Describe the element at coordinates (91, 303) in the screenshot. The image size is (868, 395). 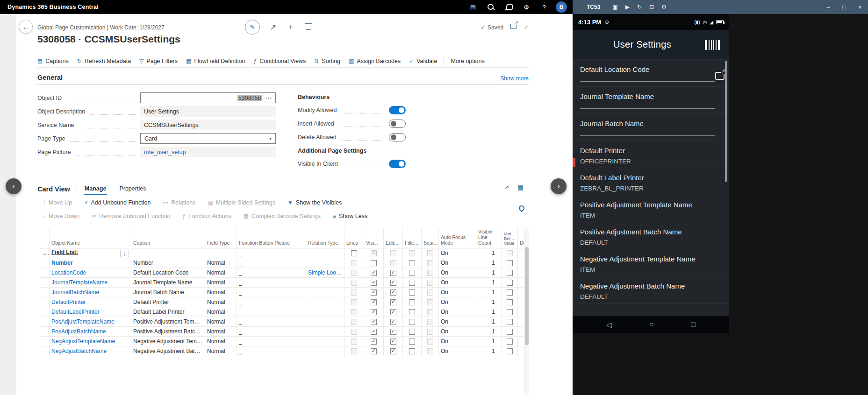
I see `cell-object-name: DefaultPrinter` at that location.